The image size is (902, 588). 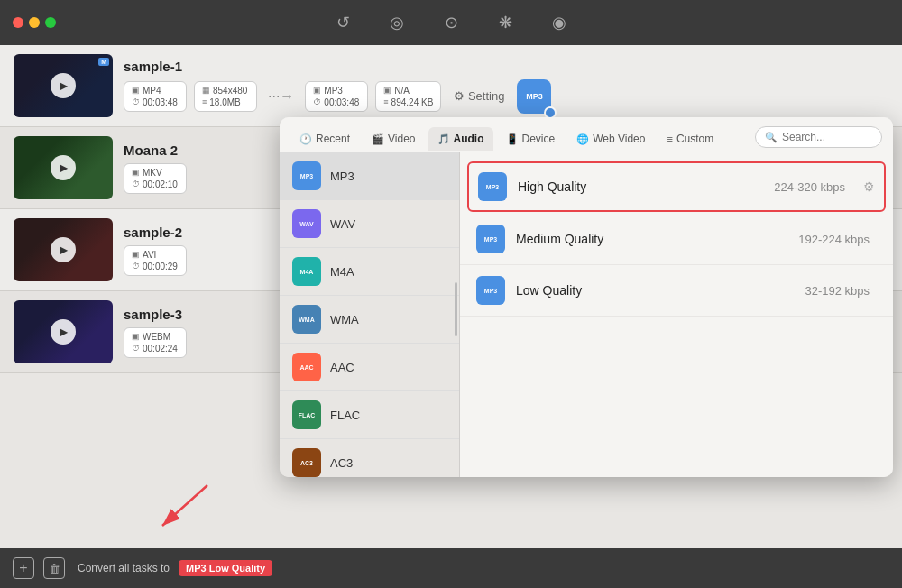 I want to click on quality-item-high: MP3 High Quality 224-320 kbps ⚙, so click(x=676, y=187).